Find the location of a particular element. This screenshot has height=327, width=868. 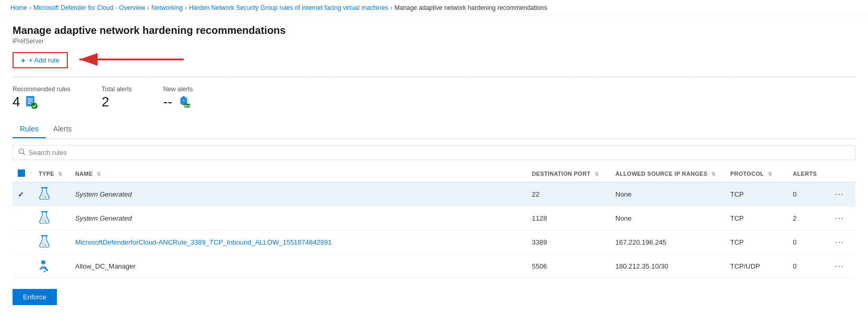

row1-checkbox-cell: ✓ is located at coordinates (23, 195).